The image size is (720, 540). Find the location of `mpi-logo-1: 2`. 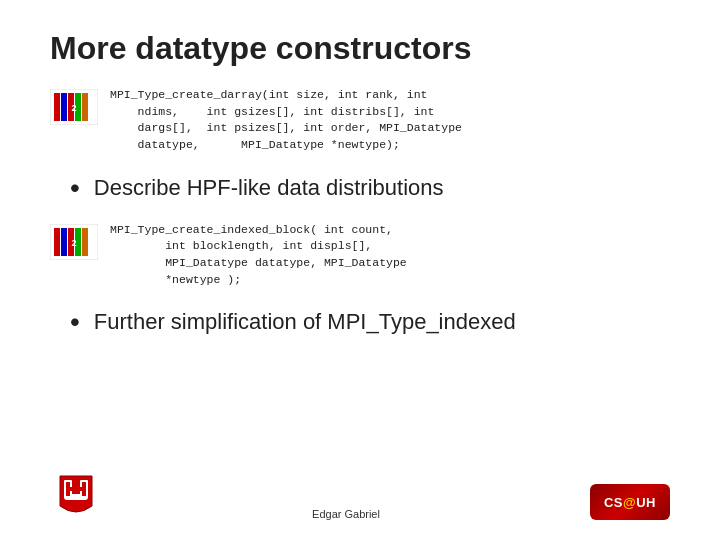

mpi-logo-1: 2 is located at coordinates (74, 107).